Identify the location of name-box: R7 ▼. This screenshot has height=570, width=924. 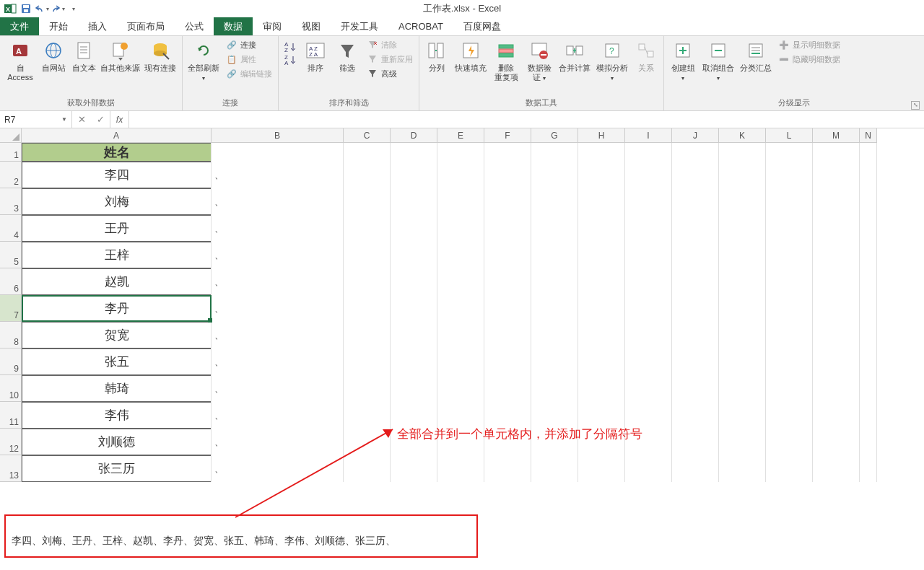
(36, 120).